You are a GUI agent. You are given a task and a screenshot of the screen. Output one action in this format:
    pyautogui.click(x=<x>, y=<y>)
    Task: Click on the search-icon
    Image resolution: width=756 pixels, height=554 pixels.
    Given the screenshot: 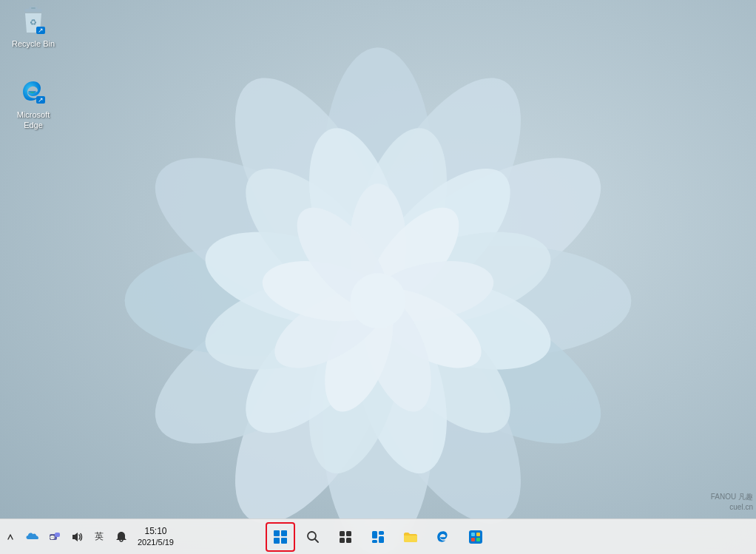 What is the action you would take?
    pyautogui.click(x=313, y=537)
    